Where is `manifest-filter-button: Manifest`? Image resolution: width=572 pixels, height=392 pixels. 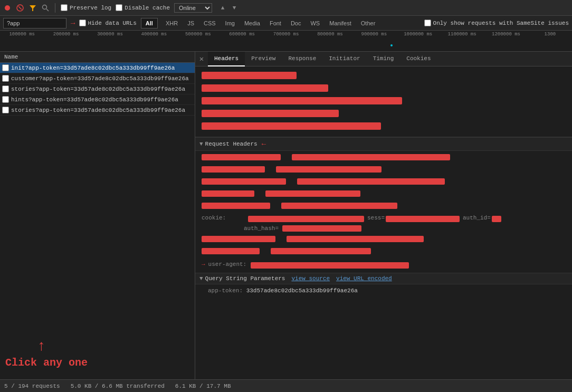 manifest-filter-button: Manifest is located at coordinates (340, 23).